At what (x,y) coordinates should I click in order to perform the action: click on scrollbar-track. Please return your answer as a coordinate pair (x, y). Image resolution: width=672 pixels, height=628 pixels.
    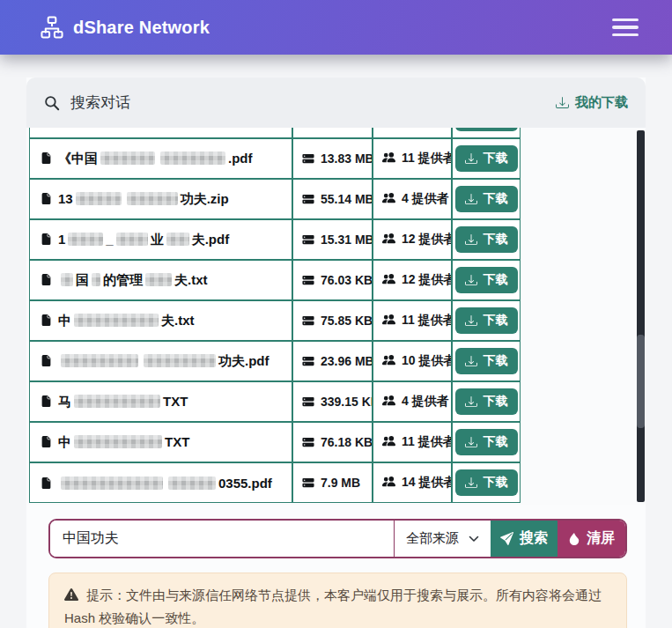
    Looking at the image, I should click on (641, 316).